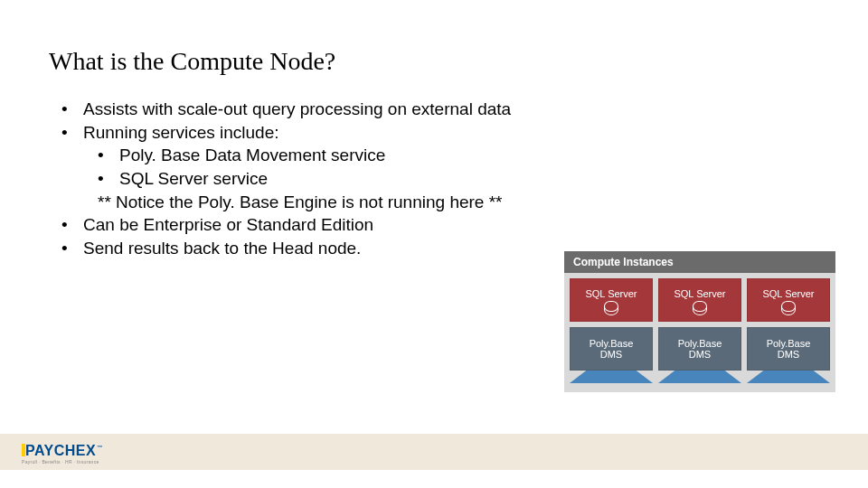 Image resolution: width=868 pixels, height=488 pixels. I want to click on bullet-1-text: Assists with scale-out query processing …, so click(297, 108).